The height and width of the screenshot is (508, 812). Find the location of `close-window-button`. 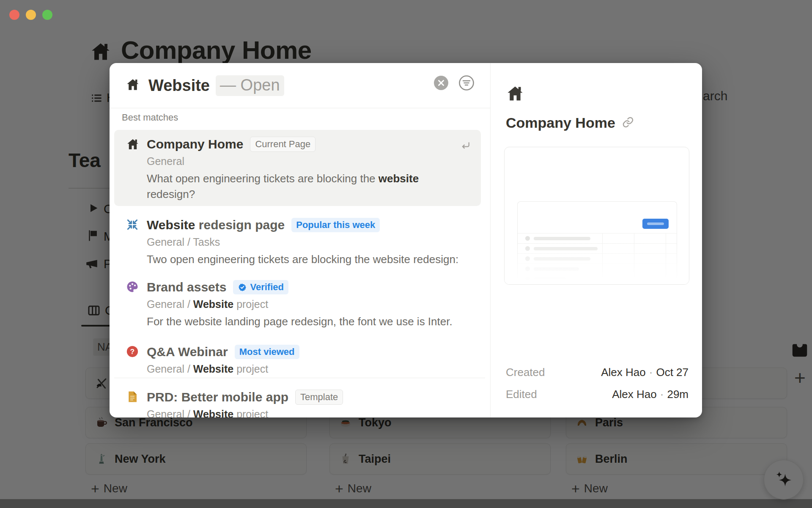

close-window-button is located at coordinates (14, 15).